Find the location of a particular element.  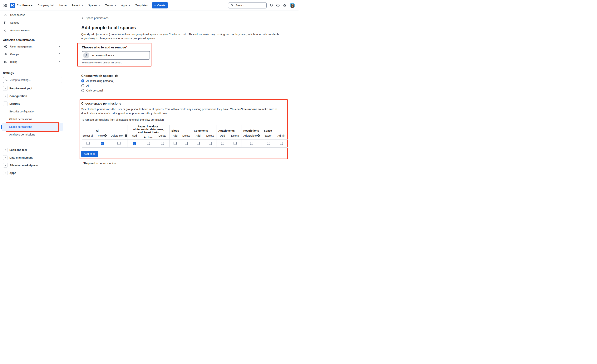

sidebar-item-label: Spaces is located at coordinates (15, 23).